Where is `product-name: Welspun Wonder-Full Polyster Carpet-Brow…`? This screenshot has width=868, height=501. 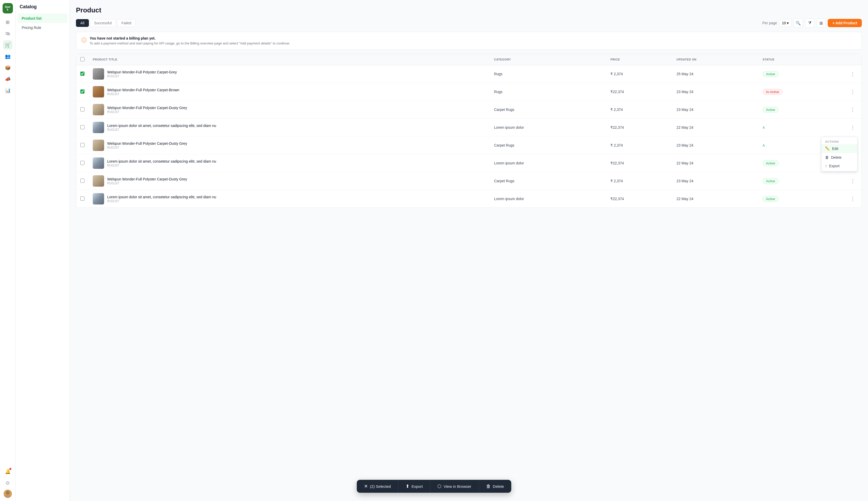
product-name: Welspun Wonder-Full Polyster Carpet-Brow… is located at coordinates (143, 90).